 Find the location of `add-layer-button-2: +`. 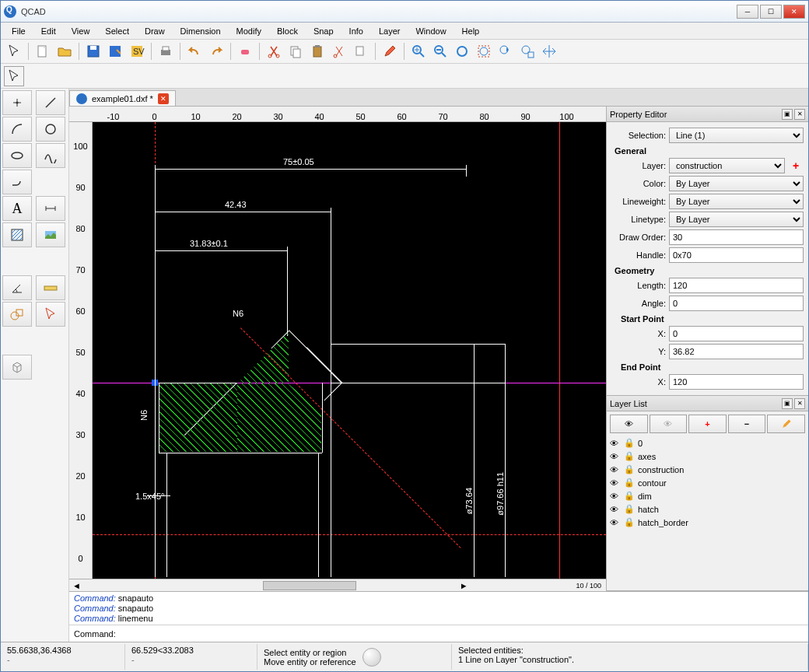

add-layer-button-2: + is located at coordinates (708, 424).